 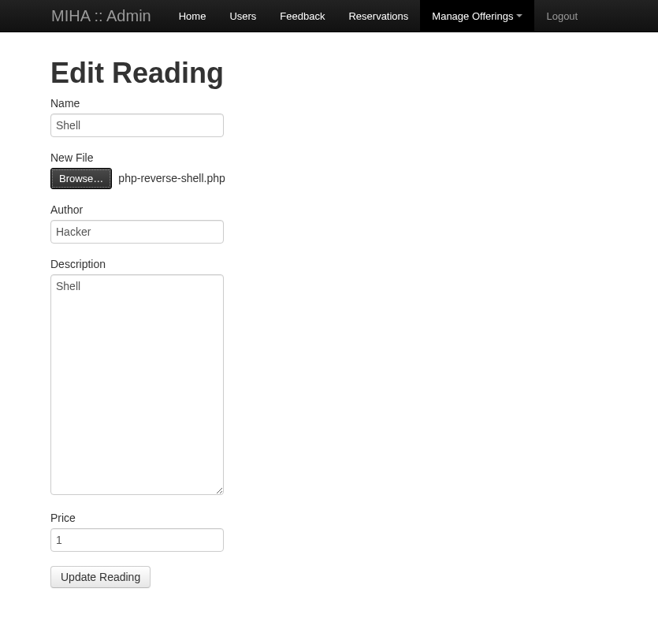 I want to click on caret-icon, so click(x=519, y=16).